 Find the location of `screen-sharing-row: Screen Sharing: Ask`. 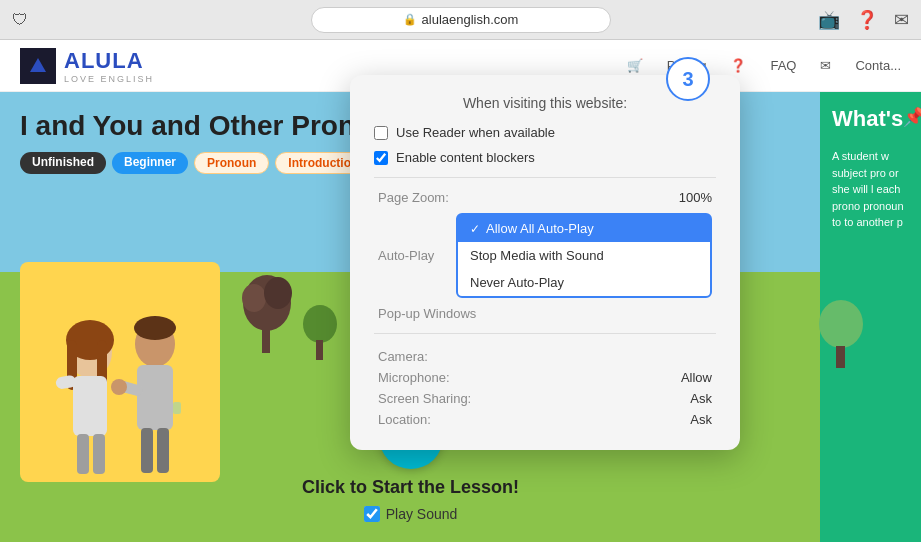

screen-sharing-row: Screen Sharing: Ask is located at coordinates (545, 398).